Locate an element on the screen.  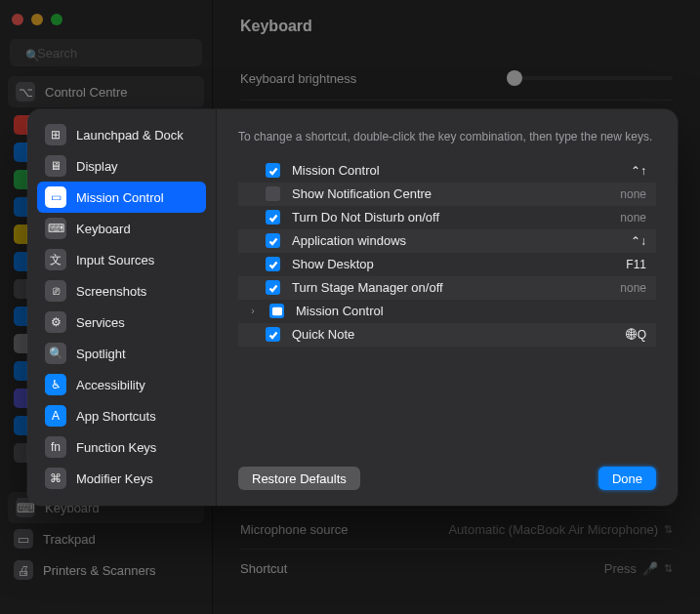
category-label: Launchpad & Dock is located at coordinates (130, 135).